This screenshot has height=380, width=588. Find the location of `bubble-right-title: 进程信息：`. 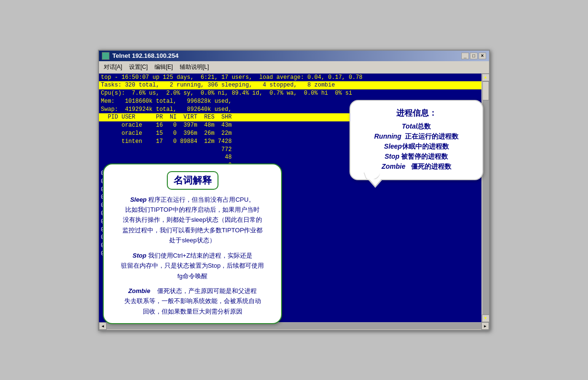

bubble-right-title: 进程信息： is located at coordinates (416, 113).